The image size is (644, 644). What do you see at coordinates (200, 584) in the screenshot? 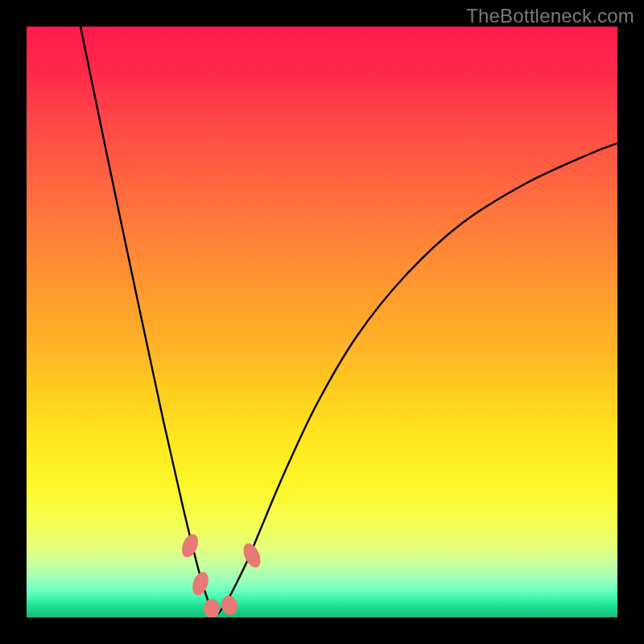
I see `marker-left-lower` at bounding box center [200, 584].